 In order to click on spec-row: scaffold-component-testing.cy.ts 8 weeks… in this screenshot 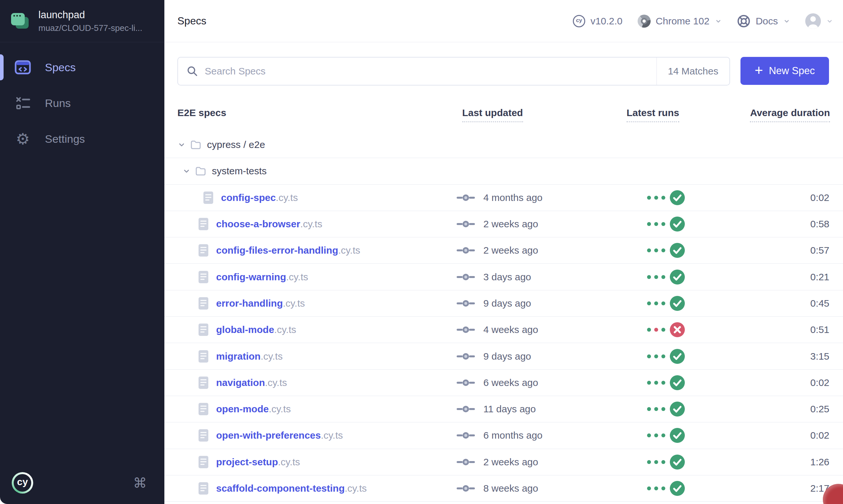, I will do `click(504, 488)`.